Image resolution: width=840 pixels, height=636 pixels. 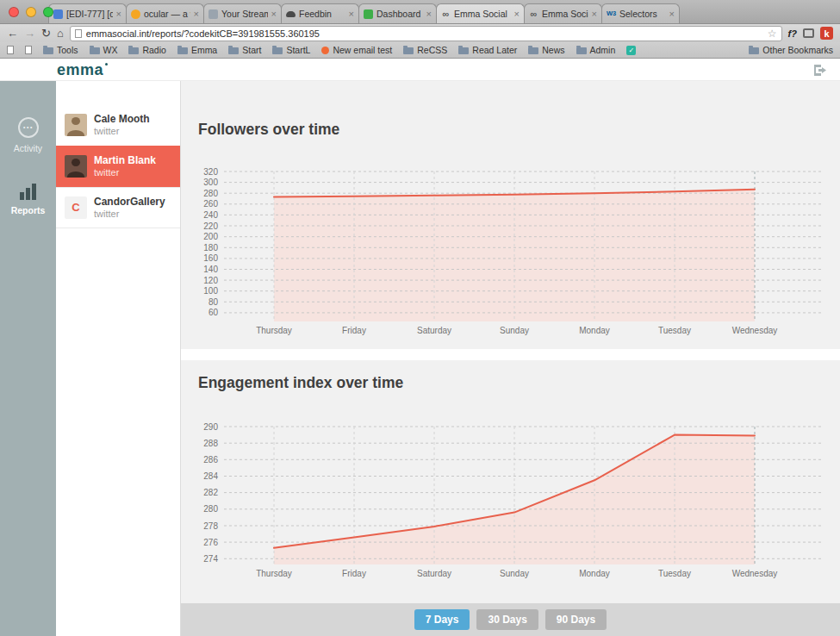 I want to click on bookmark-recss: ReCSS, so click(x=426, y=50).